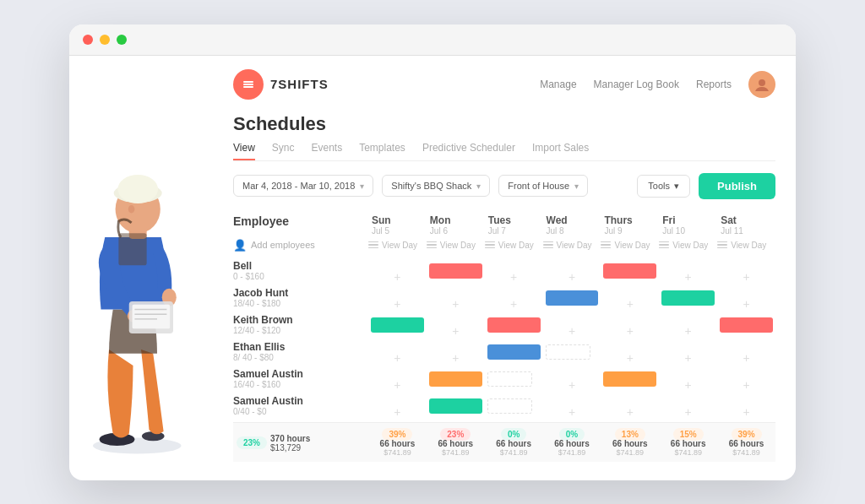 Image resolution: width=865 pixels, height=504 pixels. I want to click on tab-events: Events, so click(326, 151).